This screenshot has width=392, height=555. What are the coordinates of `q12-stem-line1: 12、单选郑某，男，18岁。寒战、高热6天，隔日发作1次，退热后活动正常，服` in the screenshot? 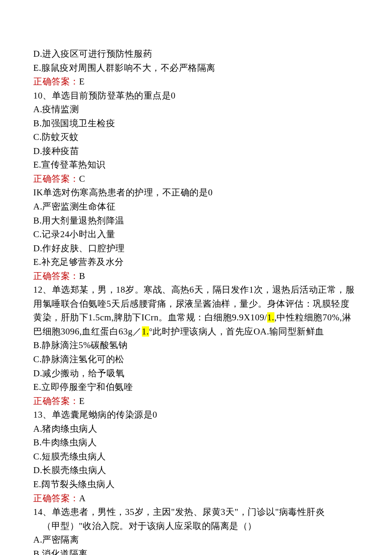 It's located at (196, 290).